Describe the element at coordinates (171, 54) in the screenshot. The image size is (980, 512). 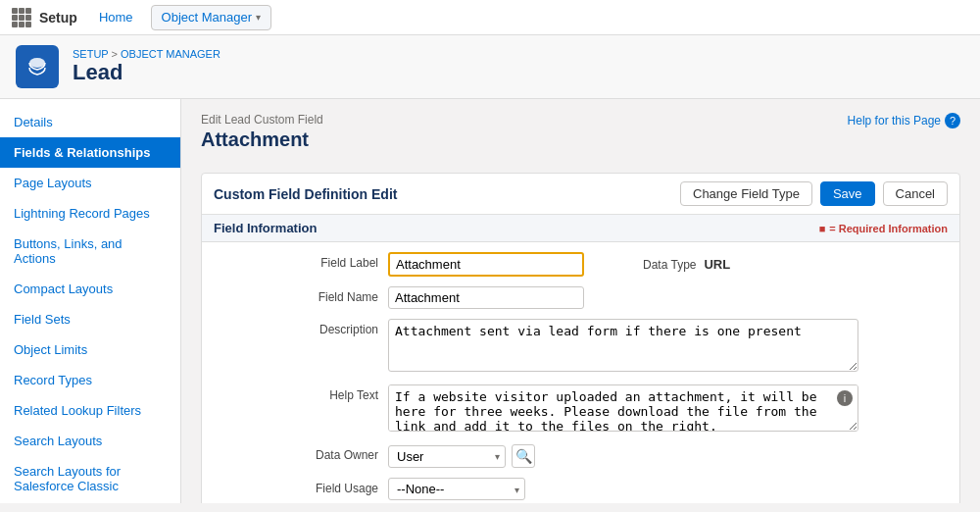
I see `breadcrumb-object-manager: OBJECT MANAGER` at that location.